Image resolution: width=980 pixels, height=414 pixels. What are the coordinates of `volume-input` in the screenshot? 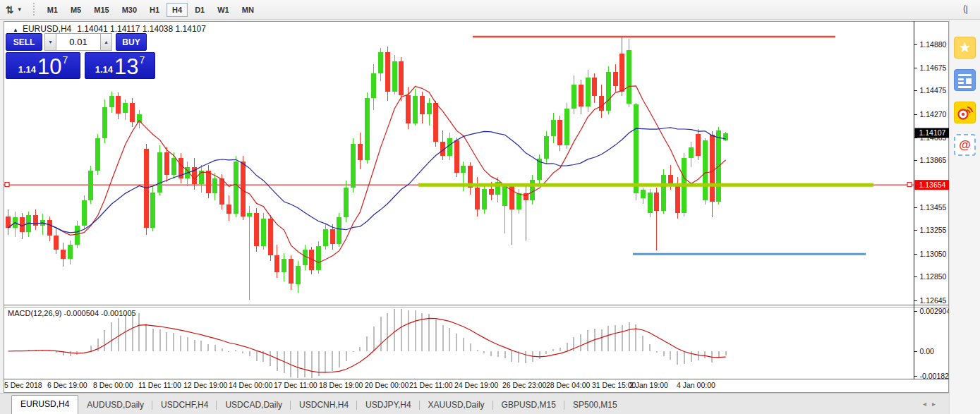 It's located at (78, 42).